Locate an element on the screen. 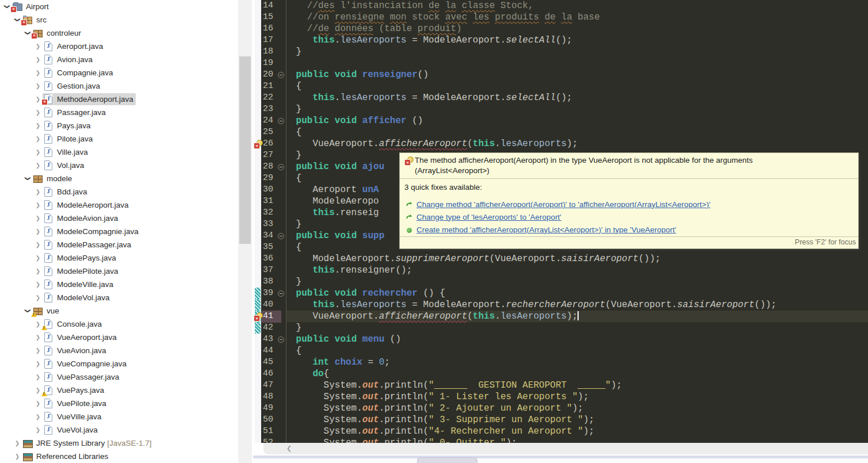 The image size is (868, 463). tree-item-pays.java: ❯JPays.java is located at coordinates (118, 125).